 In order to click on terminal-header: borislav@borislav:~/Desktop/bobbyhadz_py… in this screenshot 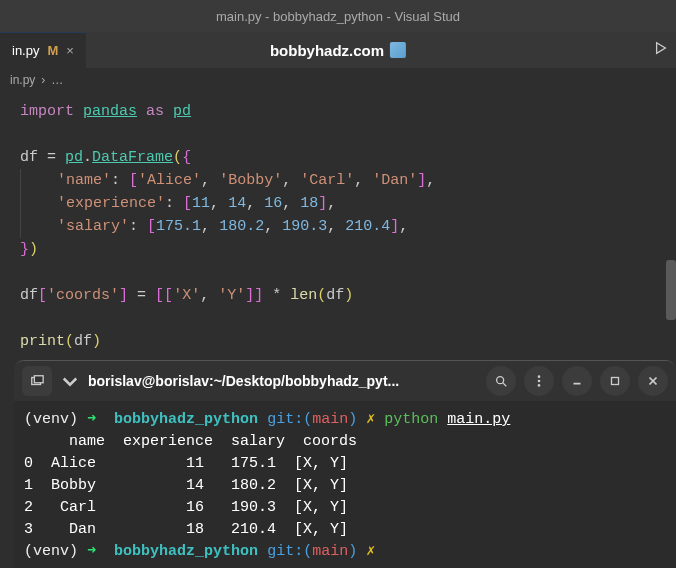, I will do `click(345, 381)`.